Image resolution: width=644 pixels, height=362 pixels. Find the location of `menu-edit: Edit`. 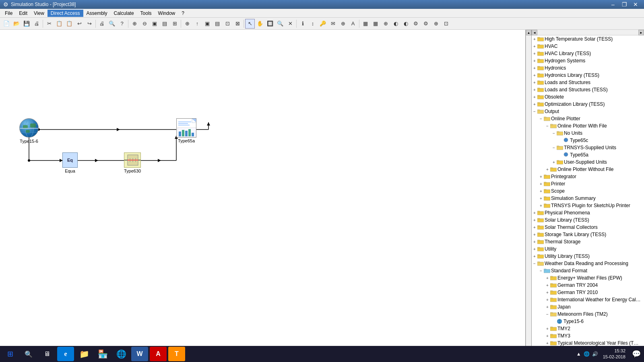

menu-edit: Edit is located at coordinates (23, 13).